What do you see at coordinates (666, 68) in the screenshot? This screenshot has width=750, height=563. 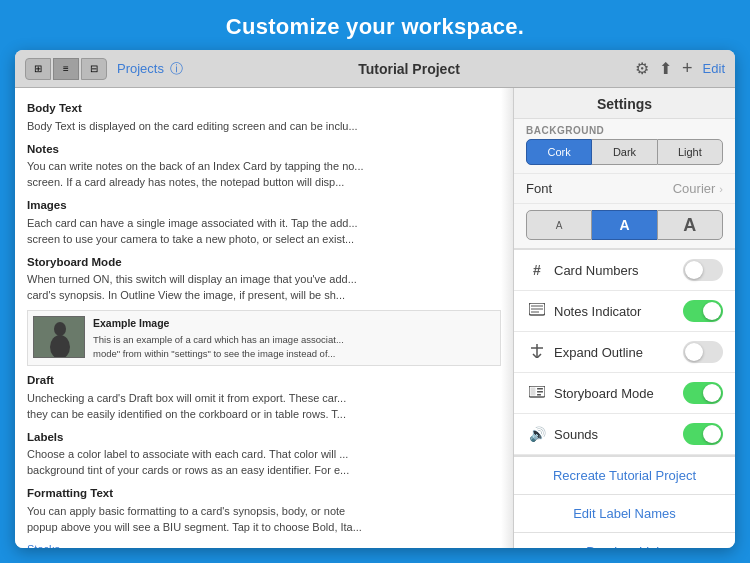 I see `share-icon: ⬆` at bounding box center [666, 68].